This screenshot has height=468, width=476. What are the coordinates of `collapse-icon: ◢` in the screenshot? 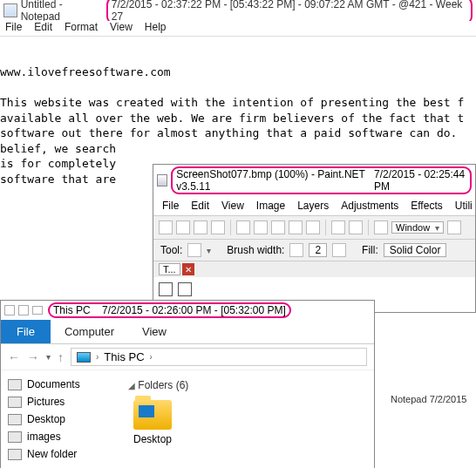 It's located at (132, 385).